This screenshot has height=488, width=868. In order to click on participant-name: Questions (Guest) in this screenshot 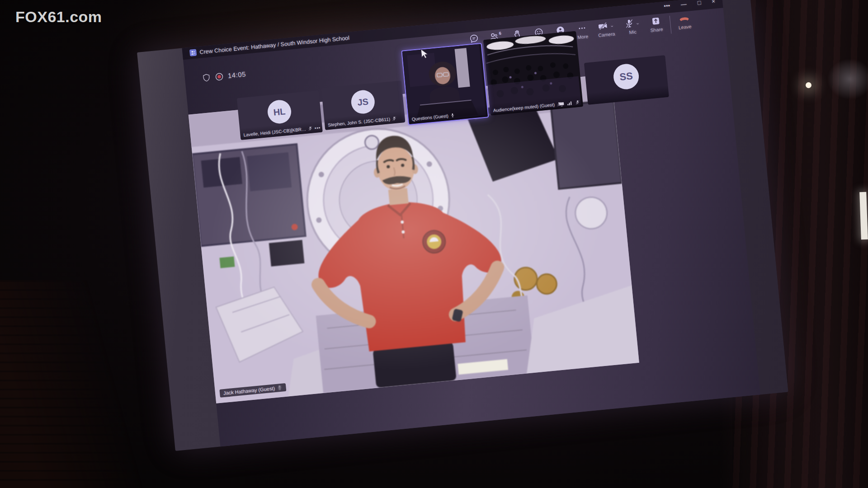, I will do `click(430, 117)`.